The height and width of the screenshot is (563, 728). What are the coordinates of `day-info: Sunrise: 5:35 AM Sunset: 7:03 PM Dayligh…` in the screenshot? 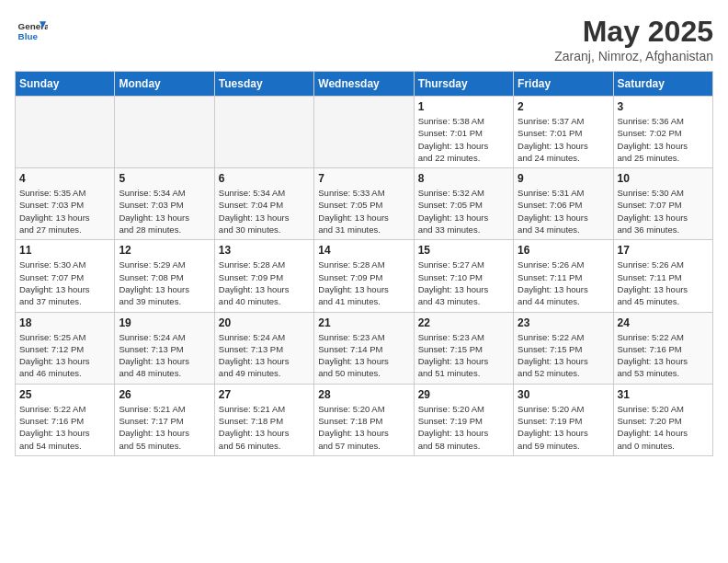 It's located at (64, 212).